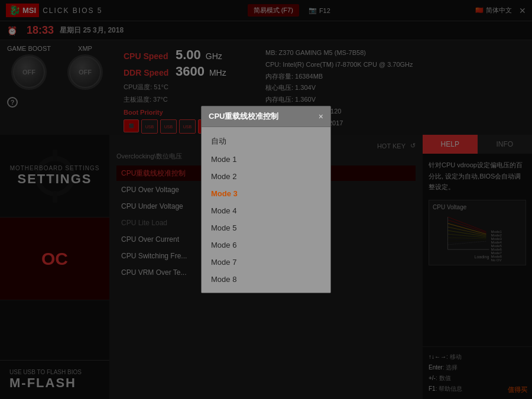 This screenshot has height=399, width=532. Describe the element at coordinates (266, 210) in the screenshot. I see `modal-item-mode4: Mode 4` at that location.